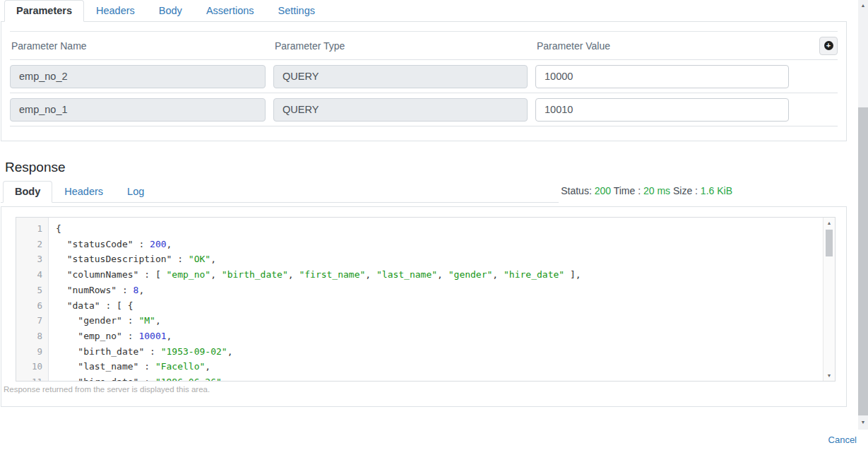  What do you see at coordinates (44, 11) in the screenshot?
I see `tab-parameters: Parameters` at bounding box center [44, 11].